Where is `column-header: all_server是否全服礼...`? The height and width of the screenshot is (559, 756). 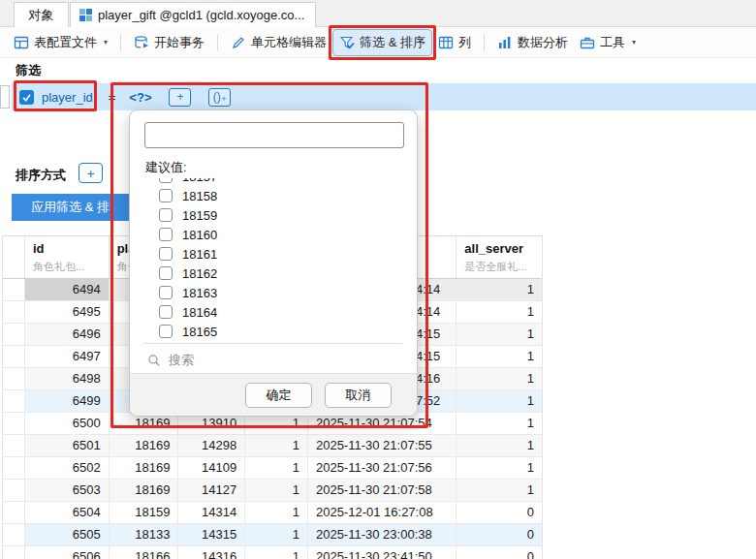 column-header: all_server是否全服礼... is located at coordinates (499, 258).